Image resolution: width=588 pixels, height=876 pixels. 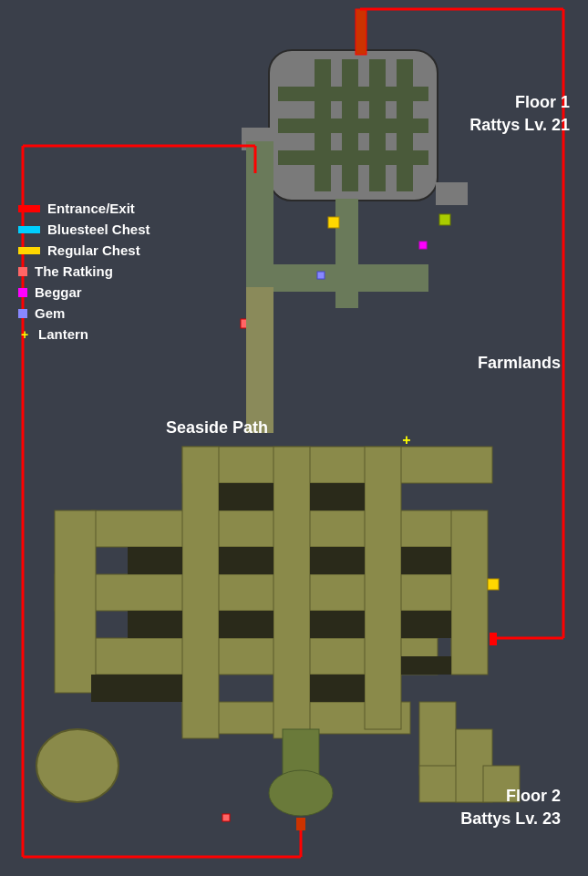 I want to click on bluesteel-chest-label: Bluesteel Chest, so click(x=98, y=230).